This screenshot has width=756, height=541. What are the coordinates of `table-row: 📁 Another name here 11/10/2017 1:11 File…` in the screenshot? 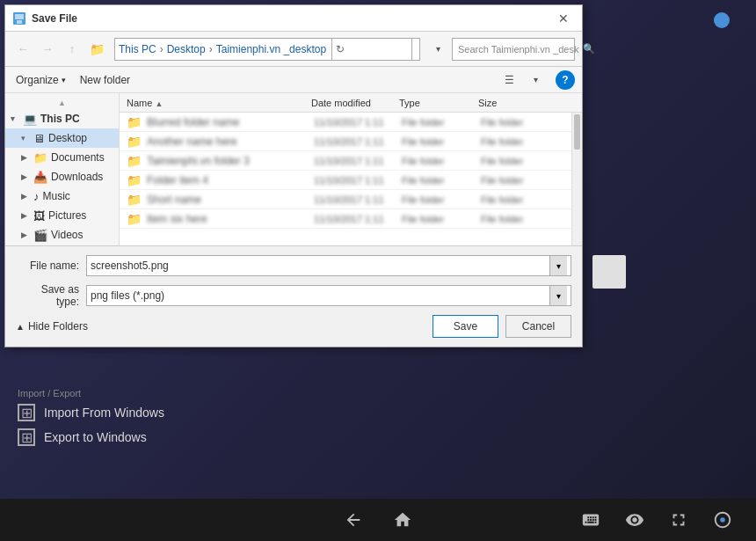 It's located at (351, 142).